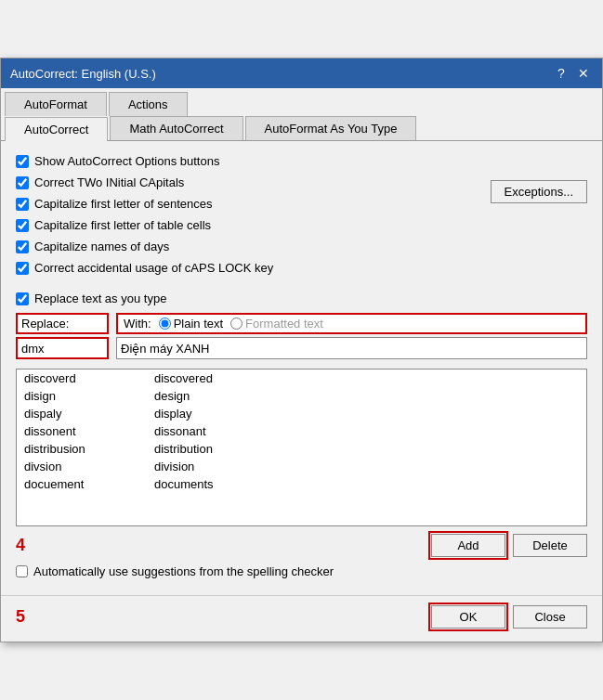  Describe the element at coordinates (56, 104) in the screenshot. I see `tab-autoformat: AutoFormat` at that location.